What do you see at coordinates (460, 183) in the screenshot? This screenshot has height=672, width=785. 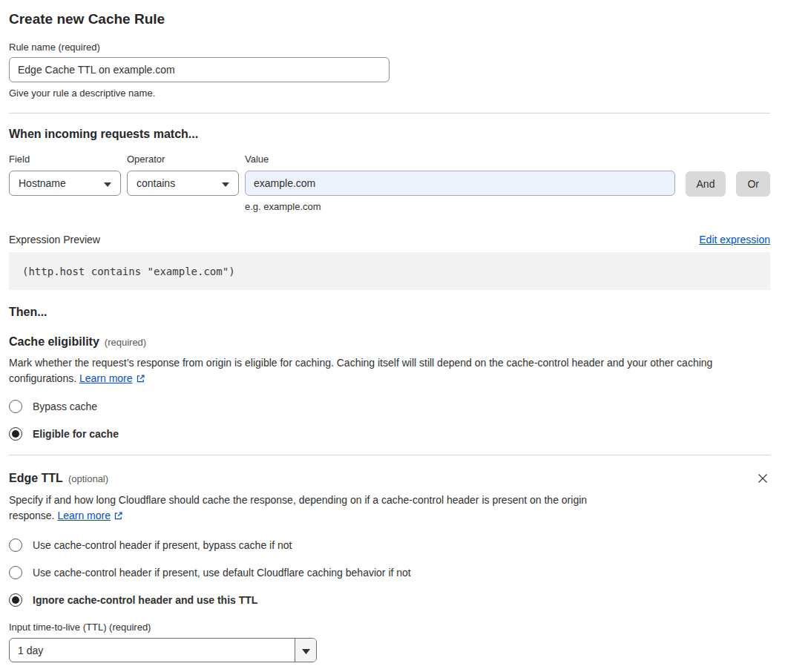 I see `value-input` at bounding box center [460, 183].